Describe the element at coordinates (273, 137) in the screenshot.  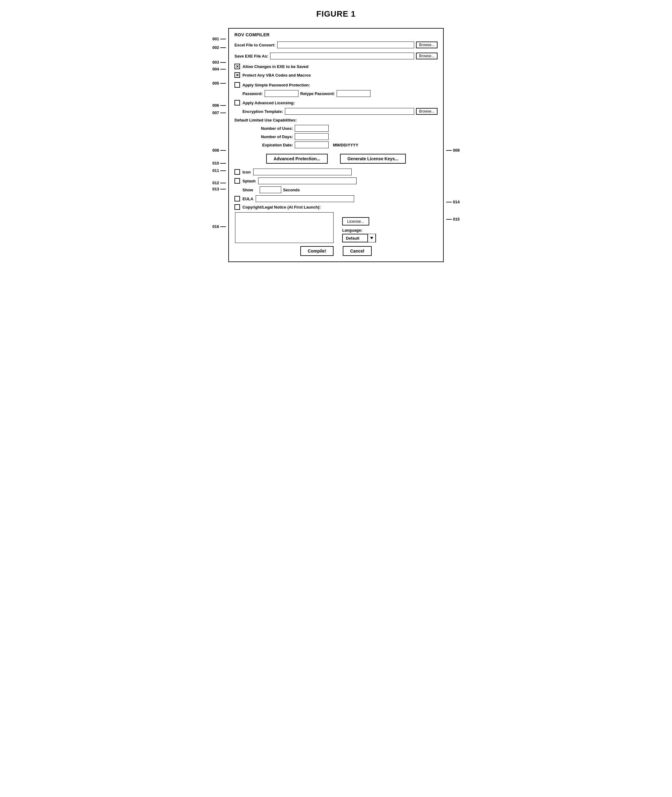
I see `num-days-label: Number of Days:` at that location.